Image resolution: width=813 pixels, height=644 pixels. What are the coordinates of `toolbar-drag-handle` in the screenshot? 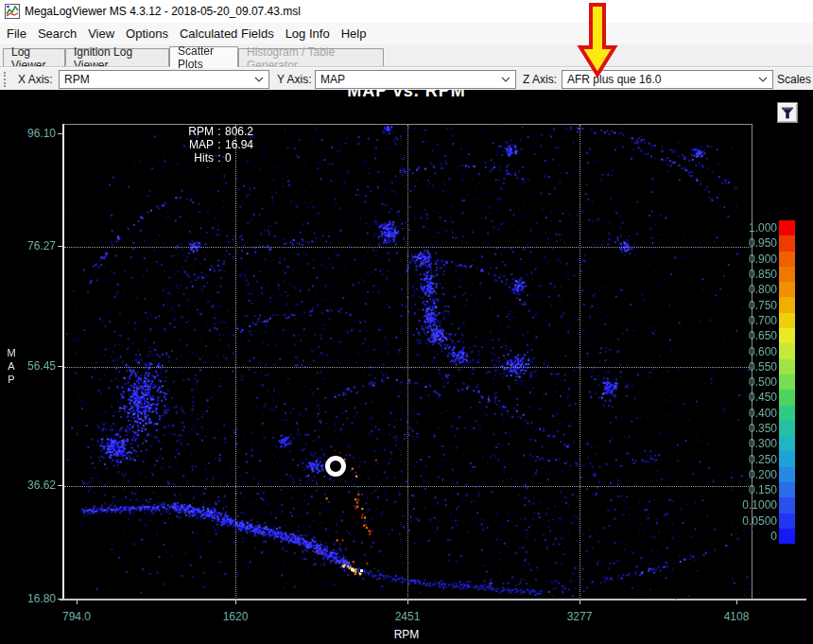 It's located at (6, 79).